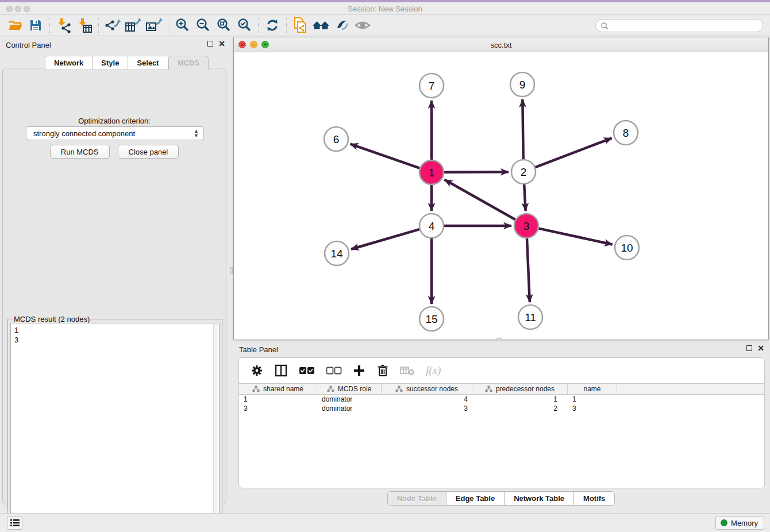 The width and height of the screenshot is (770, 532). I want to click on add-column-icon, so click(359, 371).